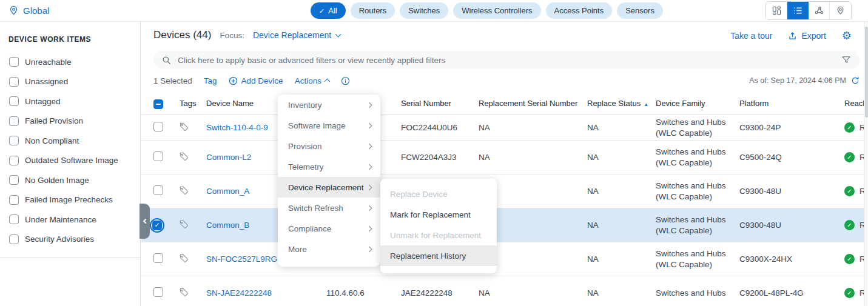 The image size is (868, 306). Describe the element at coordinates (751, 36) in the screenshot. I see `take-a-tour-link: Take a tour` at that location.